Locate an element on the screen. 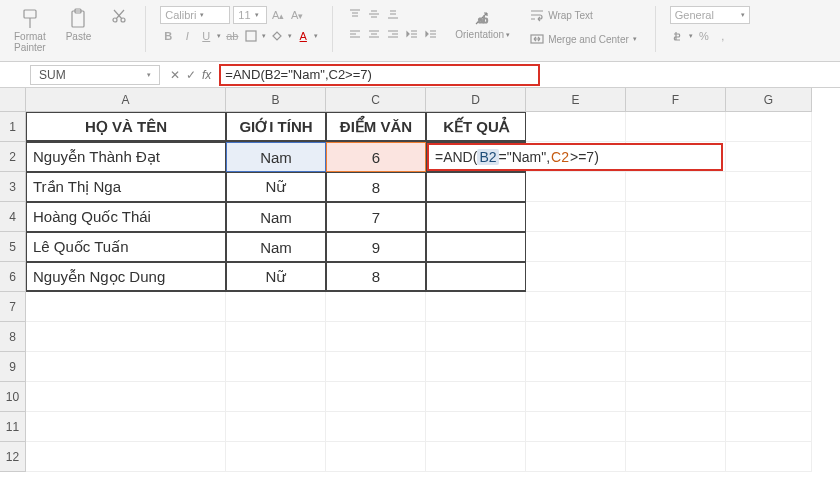 This screenshot has height=500, width=840. cell: HỌ VÀ TÊN is located at coordinates (126, 127).